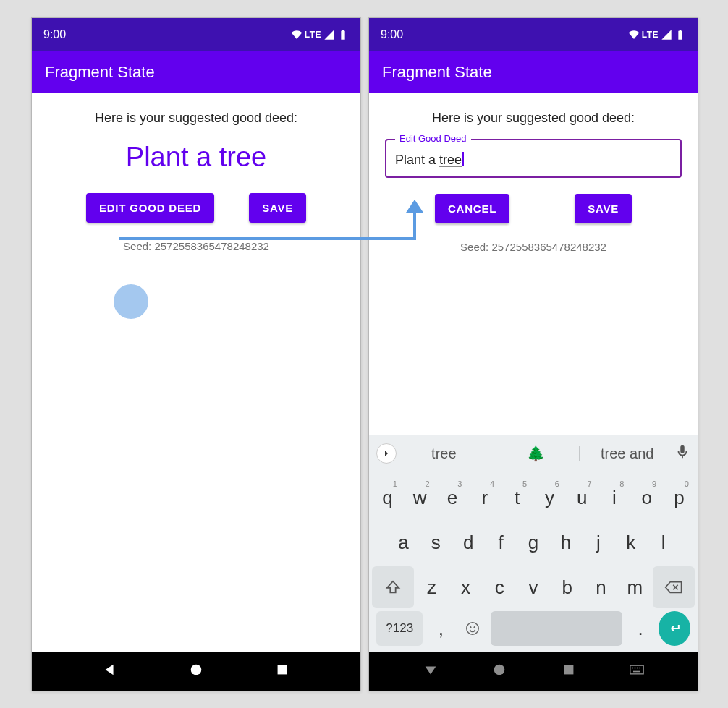 Image resolution: width=728 pixels, height=708 pixels. What do you see at coordinates (533, 562) in the screenshot?
I see `key-rows: q1w2e3r4t5y6u7i8o9p0 asdfghjkl zxcvbnm ?…` at bounding box center [533, 562].